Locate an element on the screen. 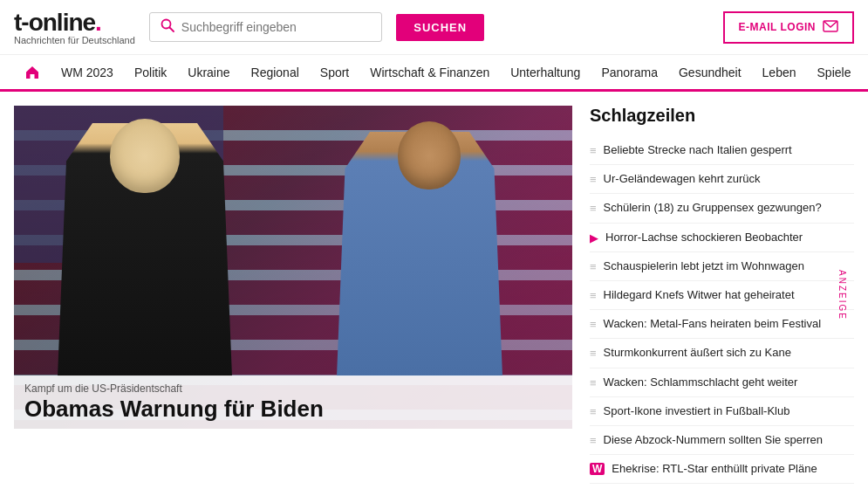 The width and height of the screenshot is (868, 489). news-text: Horror-Lachse schockieren Beobachter is located at coordinates (704, 238).